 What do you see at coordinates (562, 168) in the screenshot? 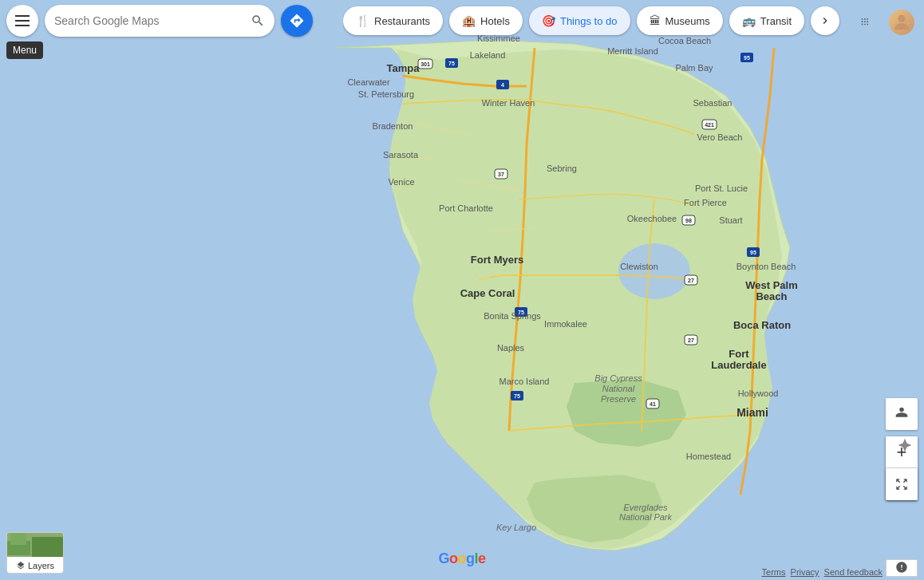
I see `svg-text: Sebring` at bounding box center [562, 168].